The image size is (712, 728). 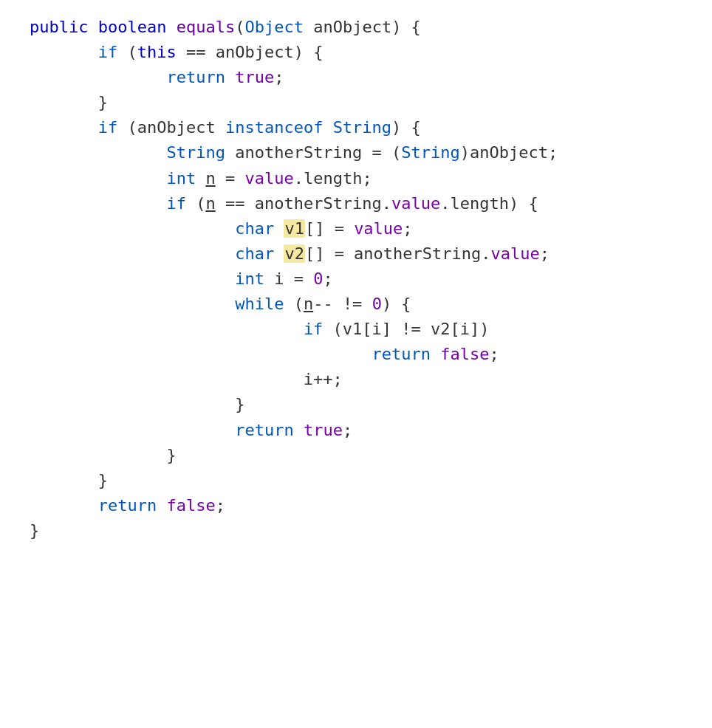 What do you see at coordinates (360, 153) in the screenshot?
I see `line-6: String anotherString = (String)anObject;` at bounding box center [360, 153].